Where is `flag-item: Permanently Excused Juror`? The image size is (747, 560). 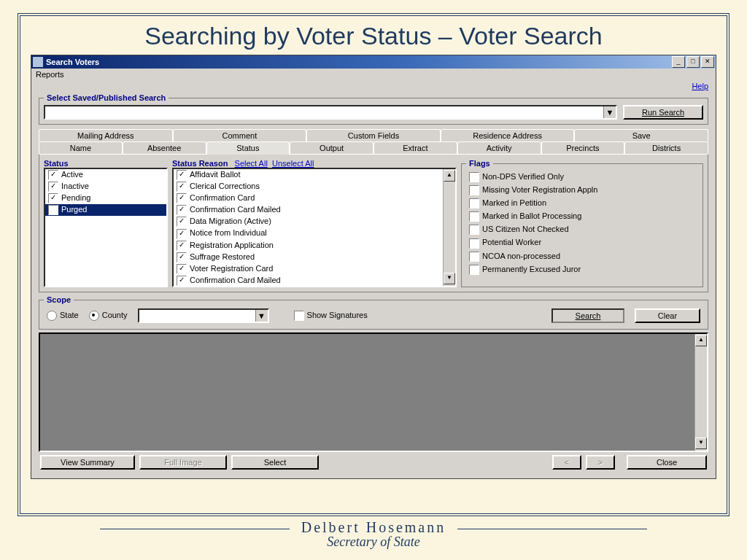 flag-item: Permanently Excused Juror is located at coordinates (582, 270).